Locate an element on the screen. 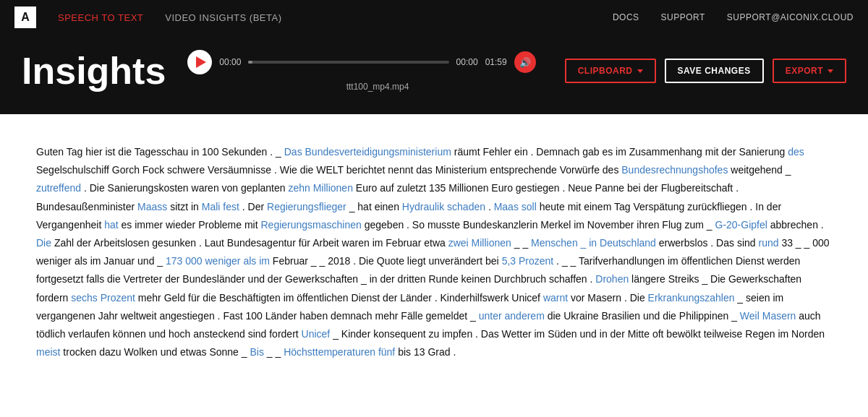  highlight-die: Die is located at coordinates (43, 243).